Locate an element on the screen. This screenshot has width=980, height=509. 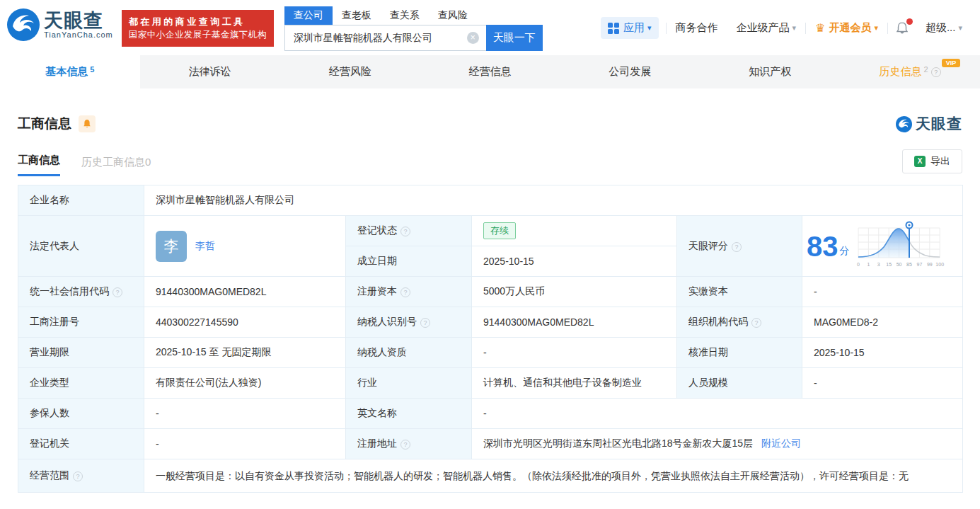
reg-number-value: 440300227145590 is located at coordinates (245, 323).